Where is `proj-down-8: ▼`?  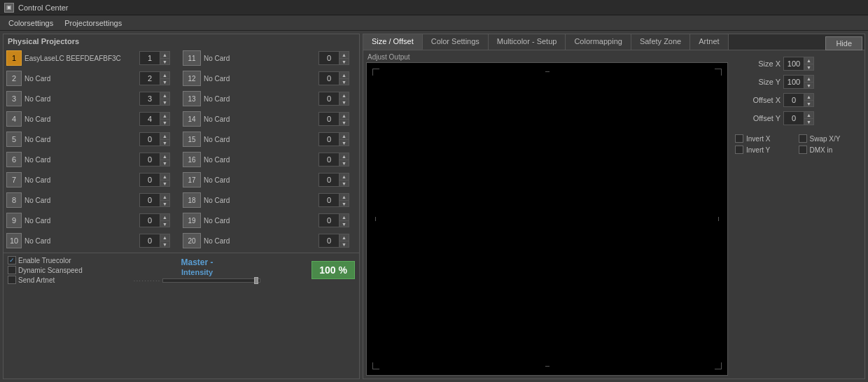 proj-down-8: ▼ is located at coordinates (164, 203).